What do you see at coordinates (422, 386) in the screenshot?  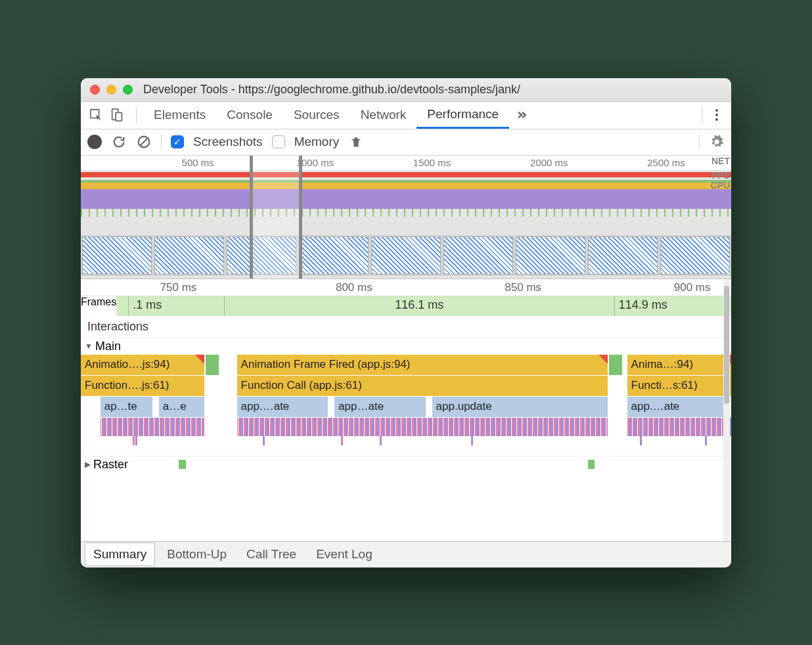 I see `flame-function-call: Function Call (app.js:61)` at bounding box center [422, 386].